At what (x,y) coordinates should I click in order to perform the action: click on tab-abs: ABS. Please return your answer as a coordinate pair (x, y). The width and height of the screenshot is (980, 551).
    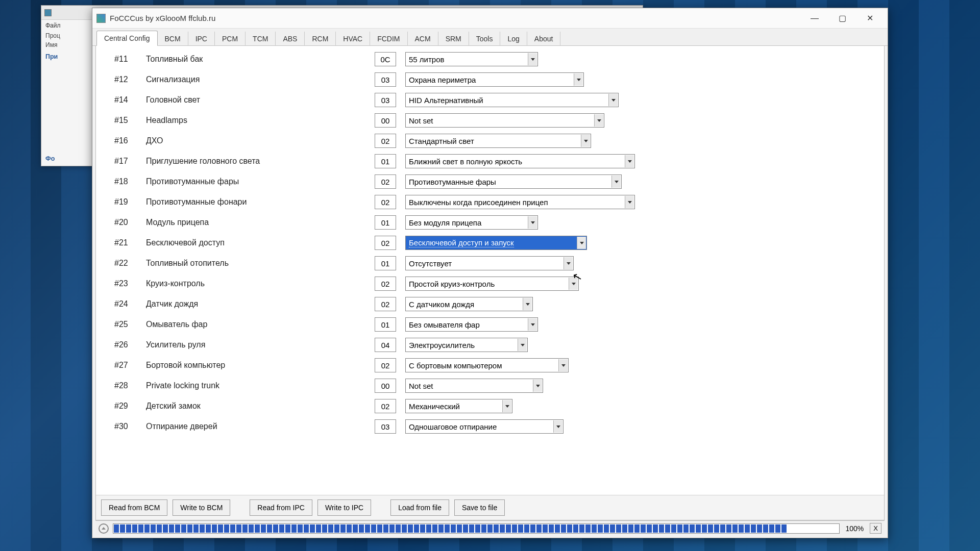
    Looking at the image, I should click on (290, 39).